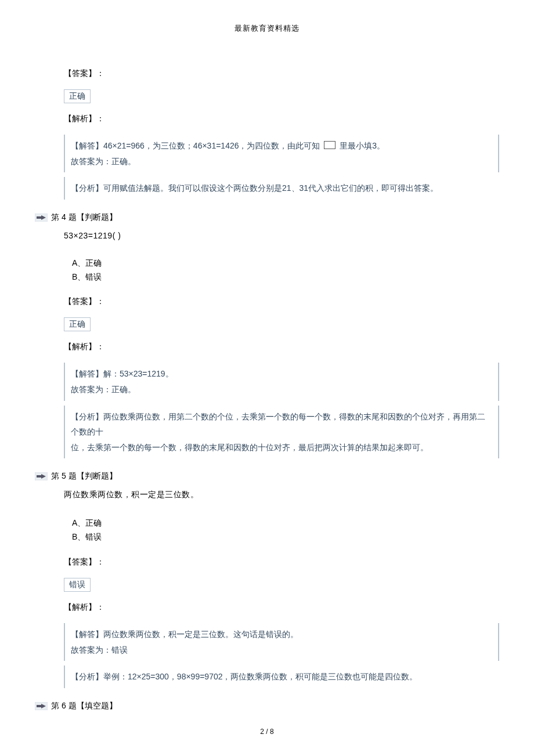 The image size is (534, 756). What do you see at coordinates (282, 677) in the screenshot?
I see `analysis-box: 【分析】举例：12×25=300，98×99=9702，两位数乘两位数，积可能是…` at bounding box center [282, 677].